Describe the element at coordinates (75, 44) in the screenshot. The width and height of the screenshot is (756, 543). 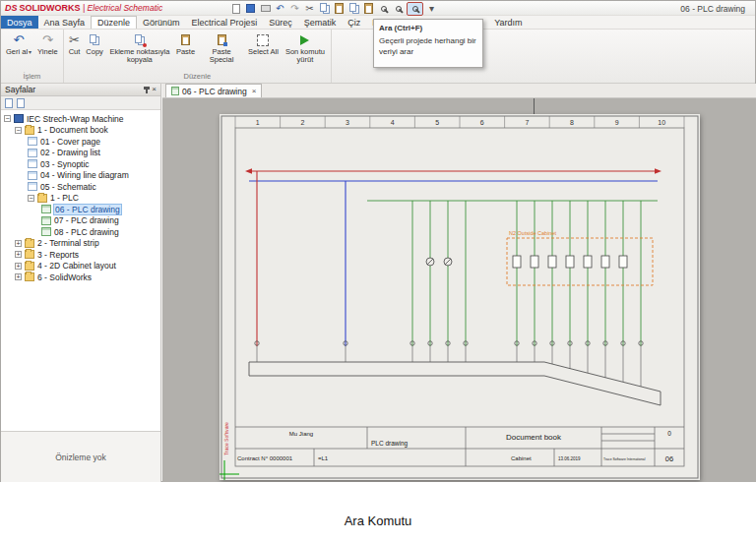
I see `cut-ribbon-button: ✂ Cut` at that location.